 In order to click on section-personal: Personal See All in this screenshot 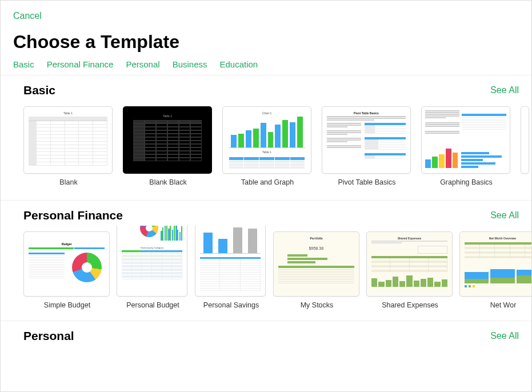, I will do `click(266, 334)`.